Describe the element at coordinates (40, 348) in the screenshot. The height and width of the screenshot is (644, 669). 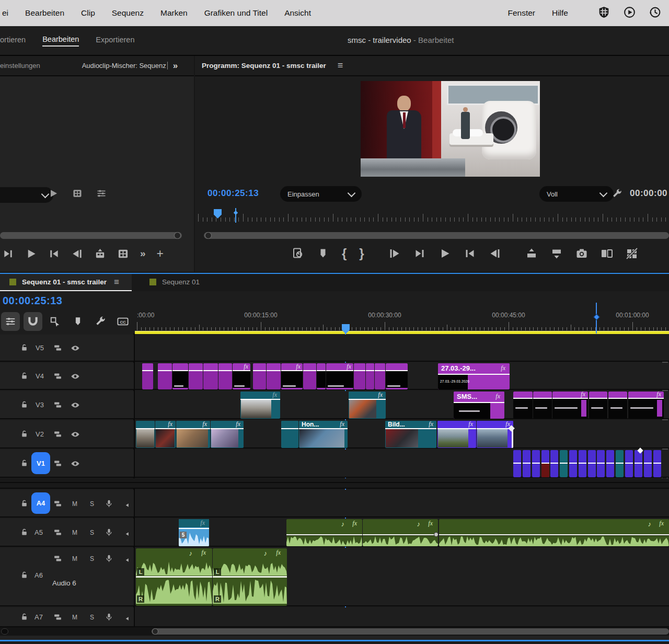
I see `track-label-v5: V5` at that location.